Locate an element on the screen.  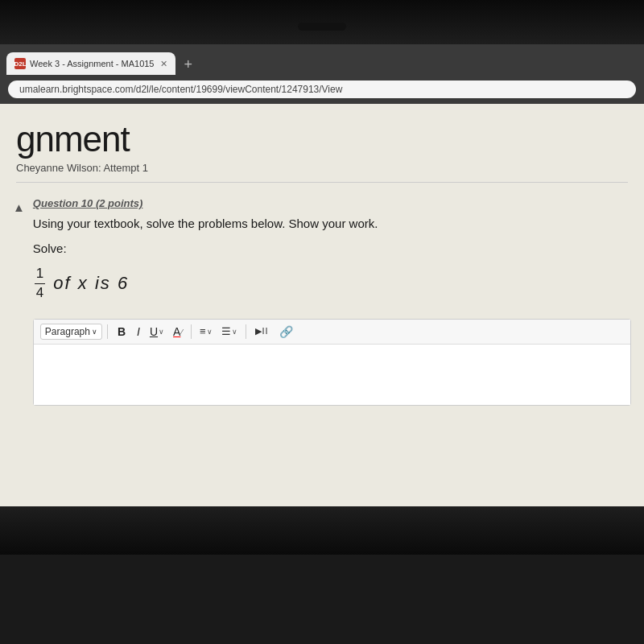
font-color-button-group: A ∕ is located at coordinates (178, 332).